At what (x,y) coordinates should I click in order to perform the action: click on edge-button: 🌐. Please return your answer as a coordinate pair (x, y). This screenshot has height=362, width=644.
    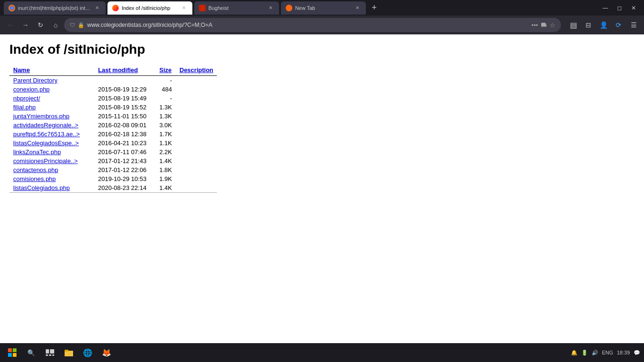
    Looking at the image, I should click on (88, 353).